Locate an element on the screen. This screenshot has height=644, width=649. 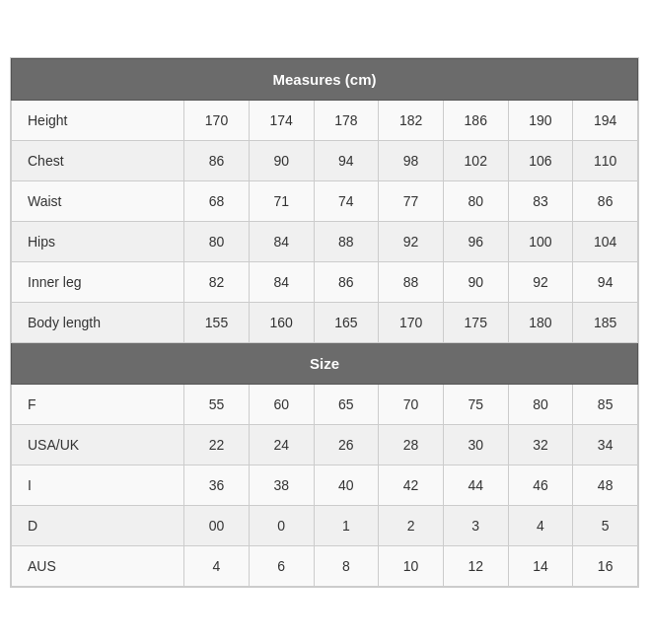
cell-value: 32 is located at coordinates (541, 444).